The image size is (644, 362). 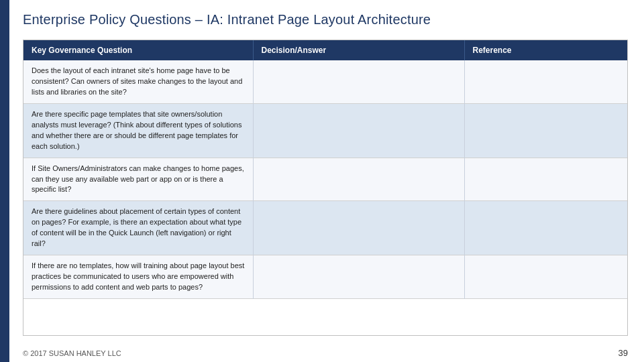 I want to click on header-question: Key Governance Question, so click(x=138, y=50).